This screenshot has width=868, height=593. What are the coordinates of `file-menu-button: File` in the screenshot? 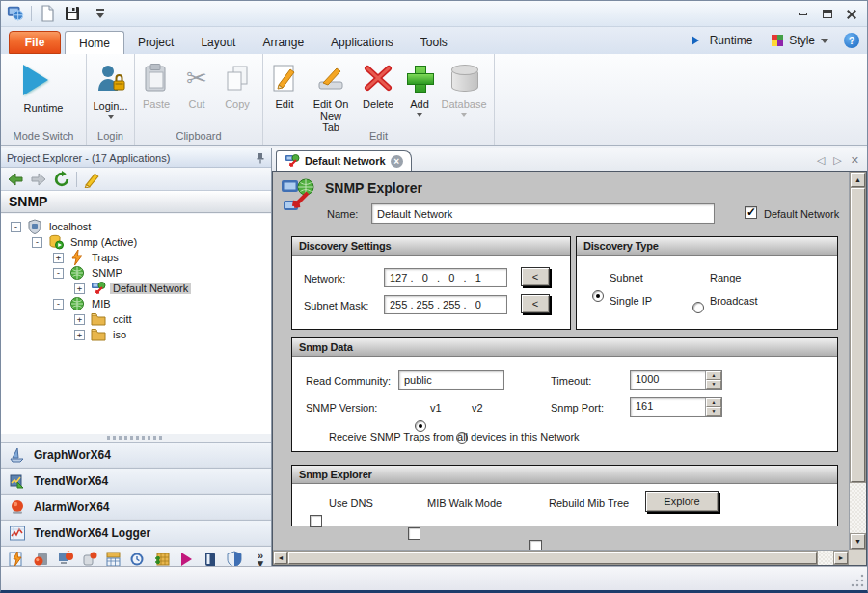 It's located at (35, 42).